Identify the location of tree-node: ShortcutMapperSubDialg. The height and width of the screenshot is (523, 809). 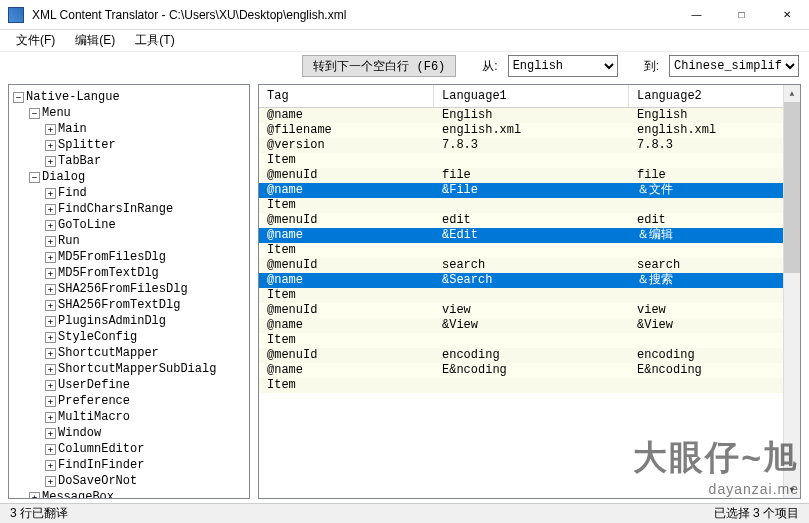
(137, 369).